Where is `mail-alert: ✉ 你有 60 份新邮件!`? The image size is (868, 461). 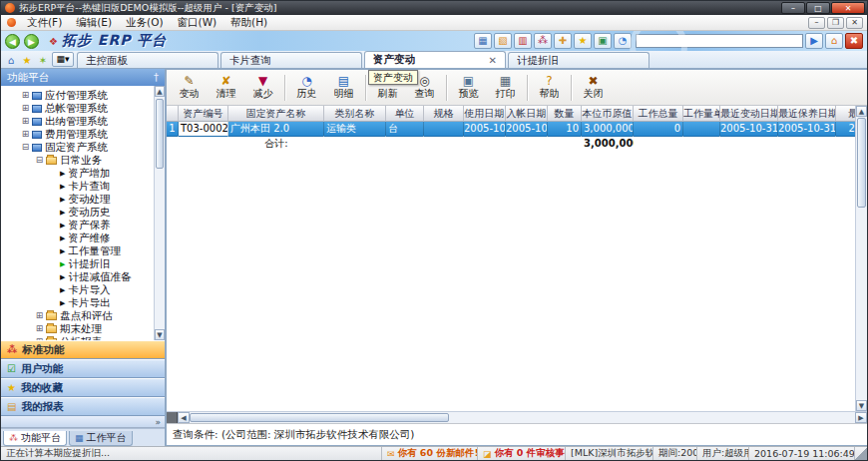 mail-alert: ✉ 你有 60 份新邮件! is located at coordinates (430, 453).